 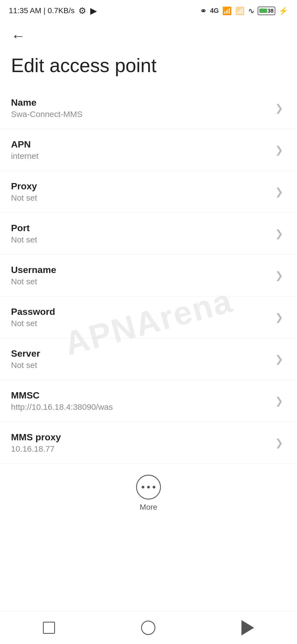 What do you see at coordinates (148, 192) in the screenshot?
I see `settings-item: Proxy Not set ❯` at bounding box center [148, 192].